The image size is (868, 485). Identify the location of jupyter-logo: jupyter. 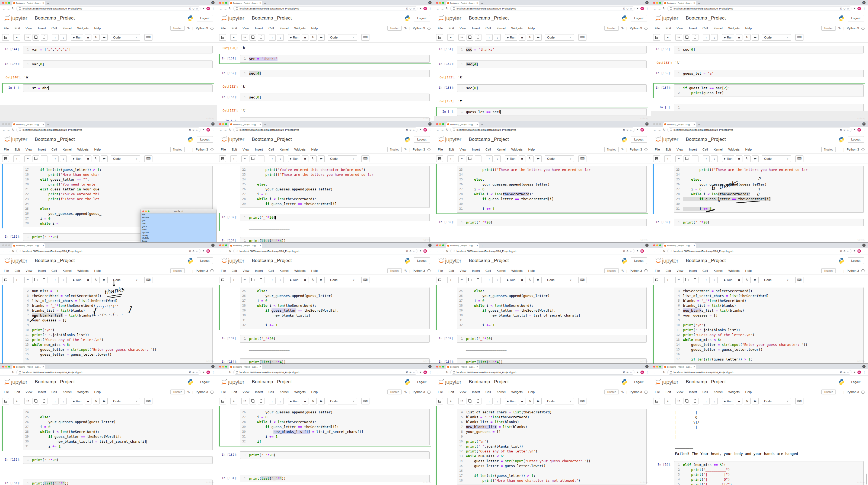
(232, 382).